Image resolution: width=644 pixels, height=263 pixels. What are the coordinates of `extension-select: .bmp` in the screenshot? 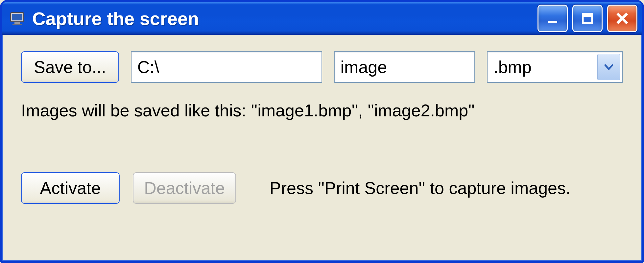 It's located at (555, 67).